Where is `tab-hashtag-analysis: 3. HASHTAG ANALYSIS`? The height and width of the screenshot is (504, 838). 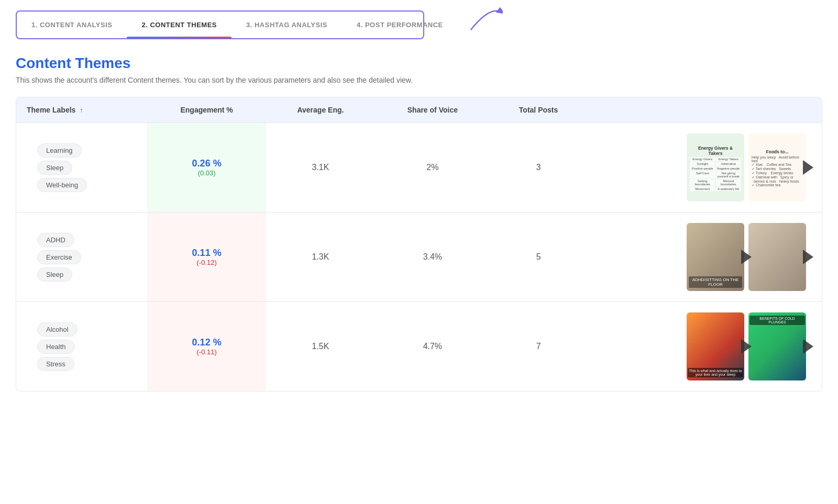 tab-hashtag-analysis: 3. HASHTAG ANALYSIS is located at coordinates (287, 25).